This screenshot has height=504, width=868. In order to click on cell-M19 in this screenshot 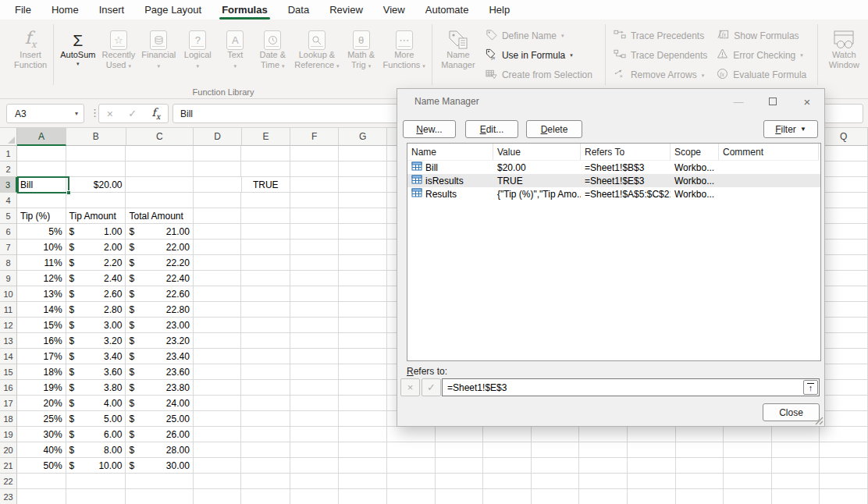, I will do `click(652, 435)`.